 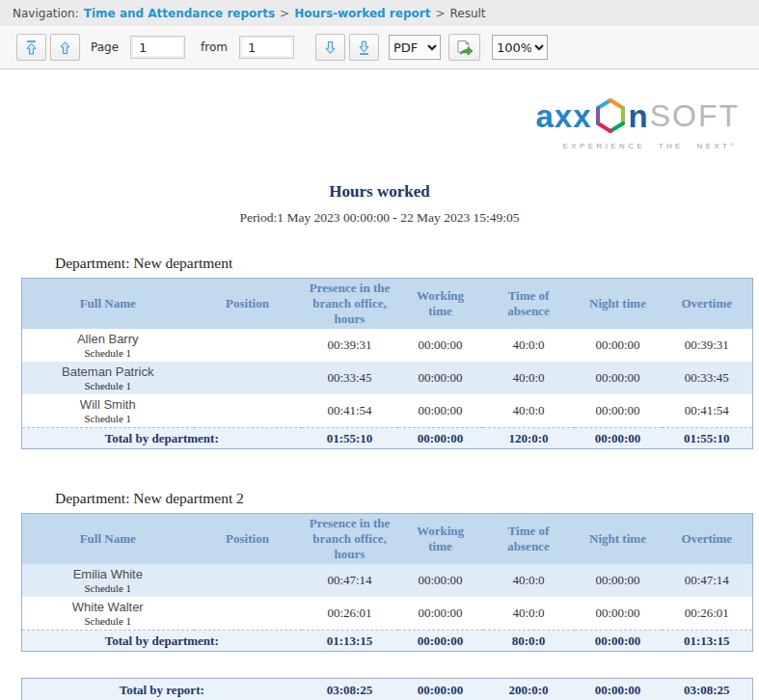 What do you see at coordinates (618, 305) in the screenshot?
I see `column-header-night-time: Night time` at bounding box center [618, 305].